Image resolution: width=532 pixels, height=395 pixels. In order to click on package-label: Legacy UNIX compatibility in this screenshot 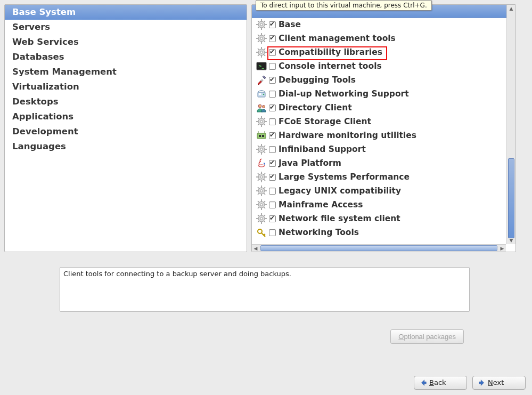, I will do `click(340, 191)`.